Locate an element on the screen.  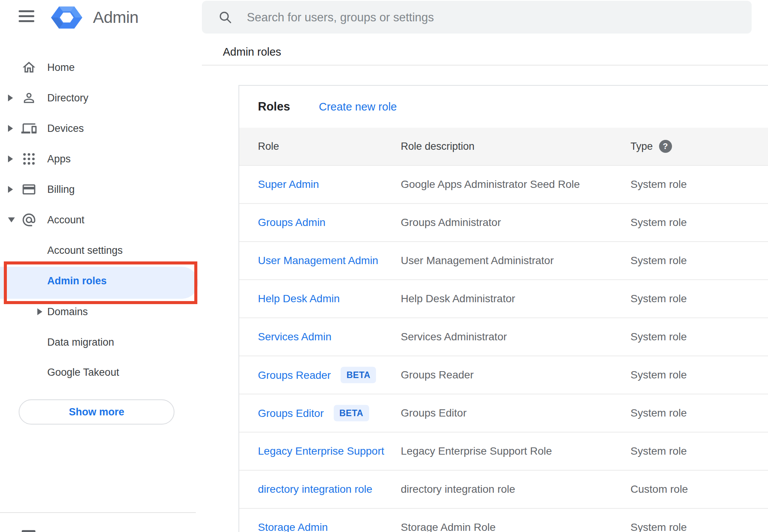
role-link: Services Admin is located at coordinates (295, 337).